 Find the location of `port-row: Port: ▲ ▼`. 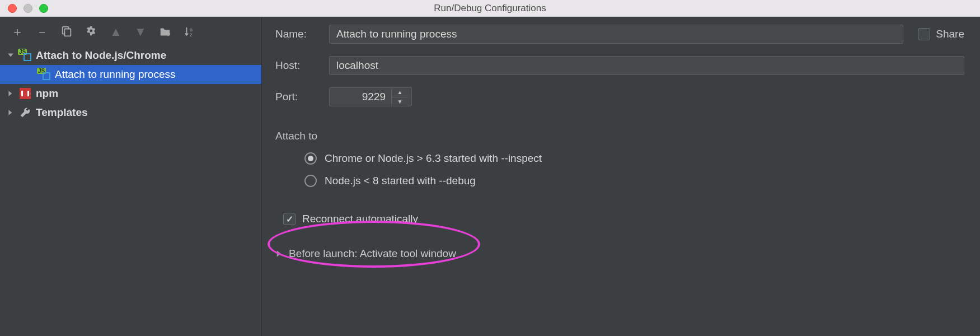

port-row: Port: ▲ ▼ is located at coordinates (620, 97).